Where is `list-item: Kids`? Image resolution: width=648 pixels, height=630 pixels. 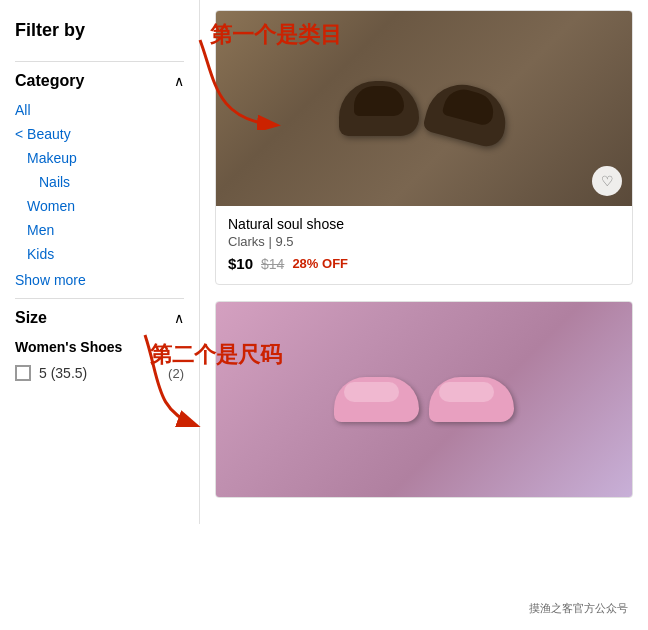
list-item: Kids is located at coordinates (100, 254).